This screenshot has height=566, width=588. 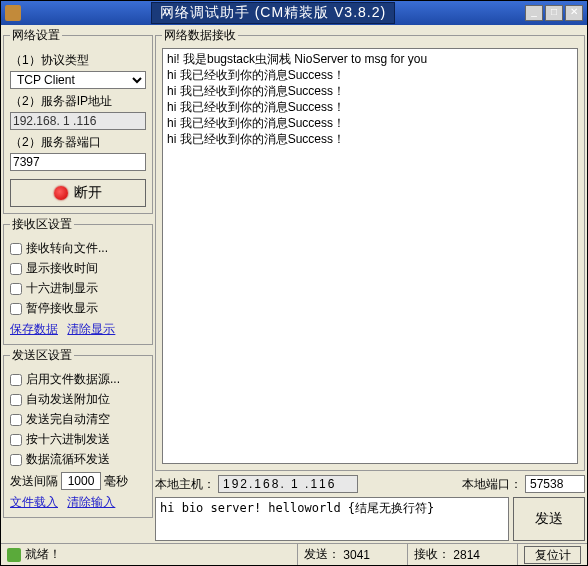 I want to click on local-info-row: 本地主机： 本地端口：, so click(x=370, y=484).